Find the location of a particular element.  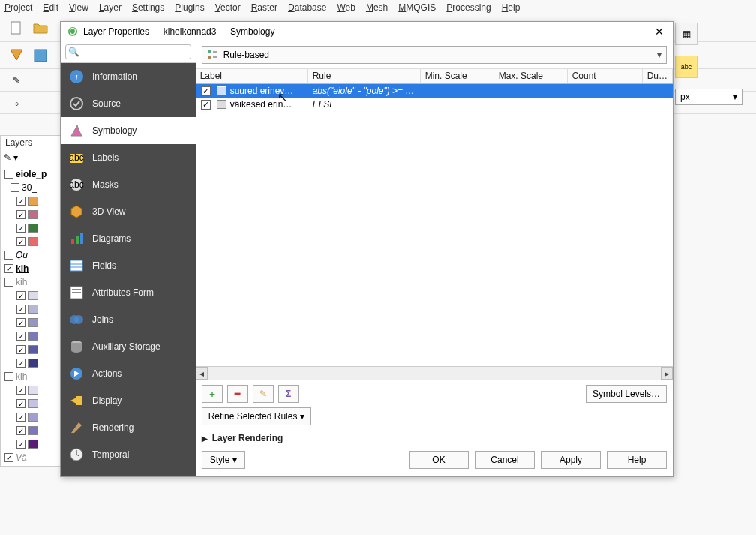

layer-rendering-section: ▶ Layer Rendering is located at coordinates (434, 438).